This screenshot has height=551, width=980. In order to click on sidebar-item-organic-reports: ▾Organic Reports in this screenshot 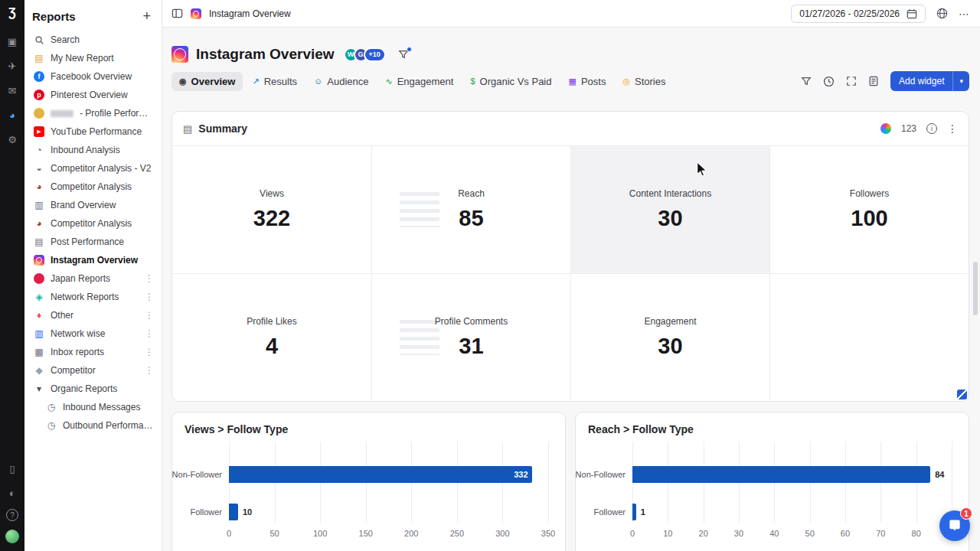, I will do `click(93, 389)`.